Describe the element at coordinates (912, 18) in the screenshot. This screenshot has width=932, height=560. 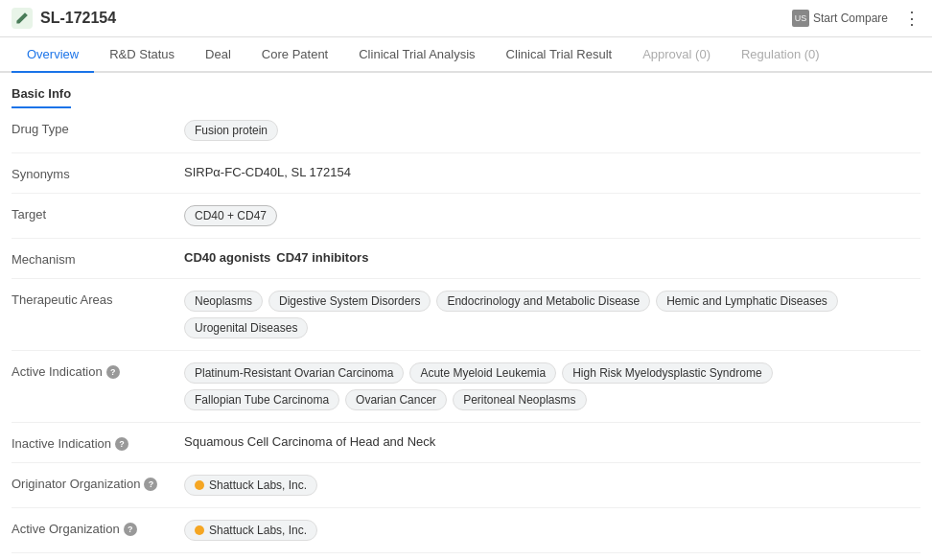
I see `more-options-icon: ⋮` at that location.